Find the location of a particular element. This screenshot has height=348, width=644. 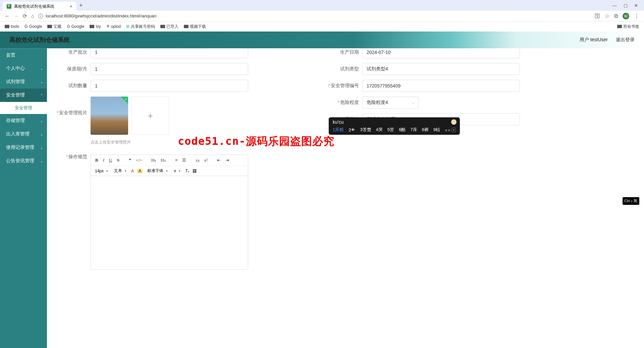

label-shelf-life: 保质期/月 is located at coordinates (70, 69).